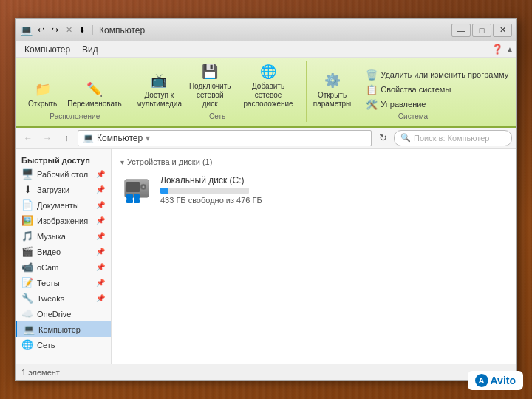  What do you see at coordinates (437, 75) in the screenshot?
I see `uninstall-button: 🗑️ Удалить или изменить программу` at bounding box center [437, 75].